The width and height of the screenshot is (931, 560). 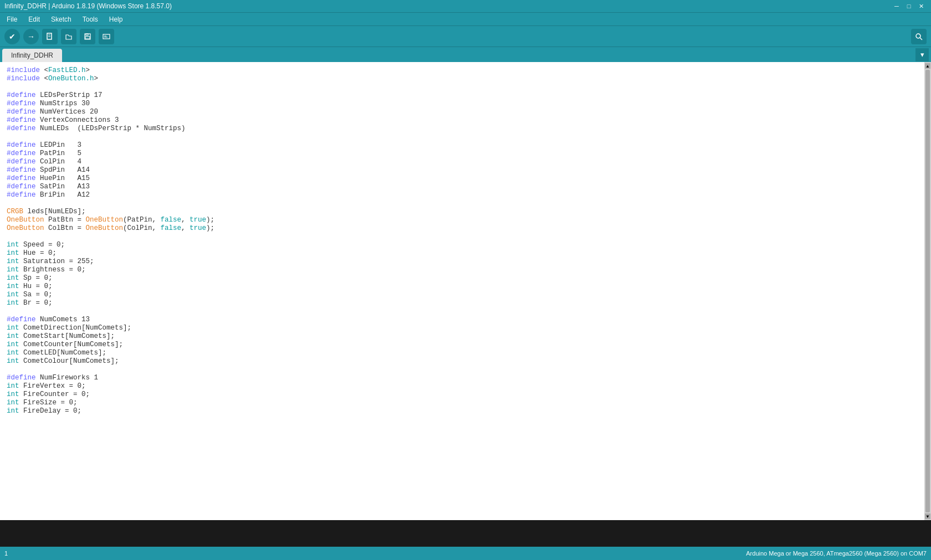 What do you see at coordinates (928, 516) in the screenshot?
I see `scroll-down-arrow: ▼` at bounding box center [928, 516].